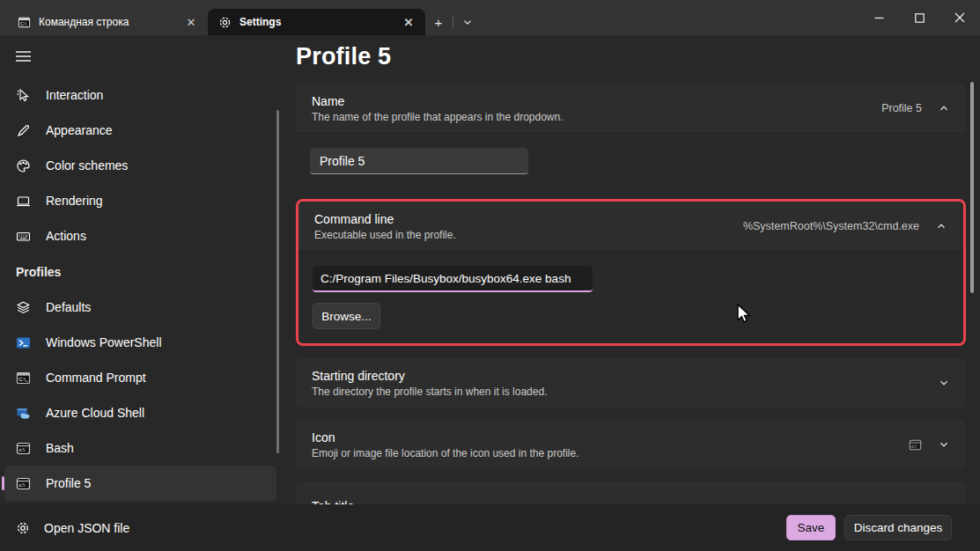 The width and height of the screenshot is (980, 551). I want to click on open-json-file-label: Open JSON file, so click(86, 528).